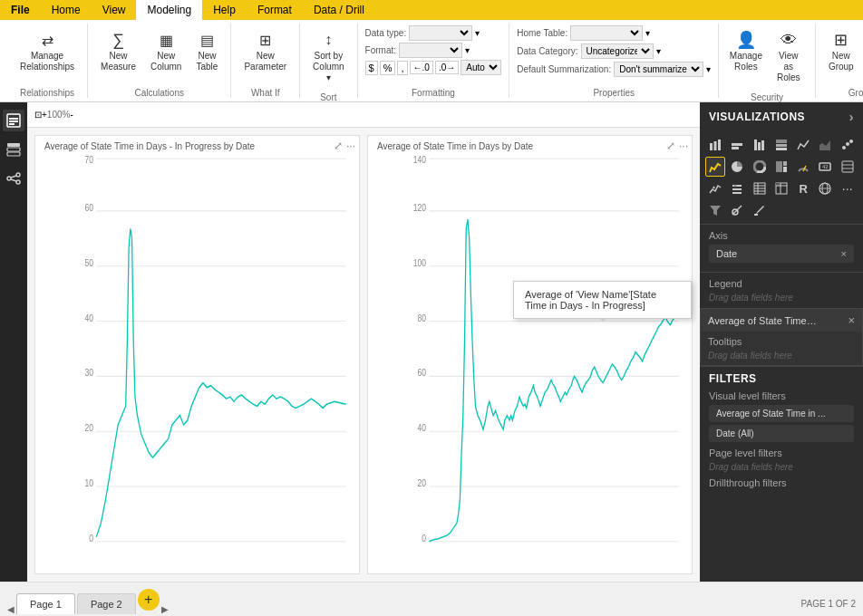  What do you see at coordinates (781, 188) in the screenshot?
I see `viz-matrix` at bounding box center [781, 188].